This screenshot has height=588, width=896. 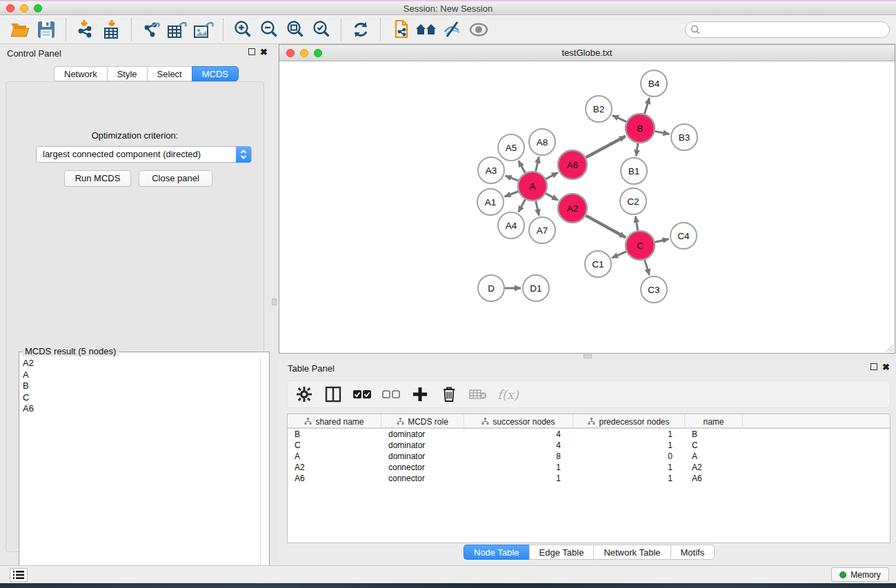 I want to click on horizontal-splitter, so click(x=588, y=356).